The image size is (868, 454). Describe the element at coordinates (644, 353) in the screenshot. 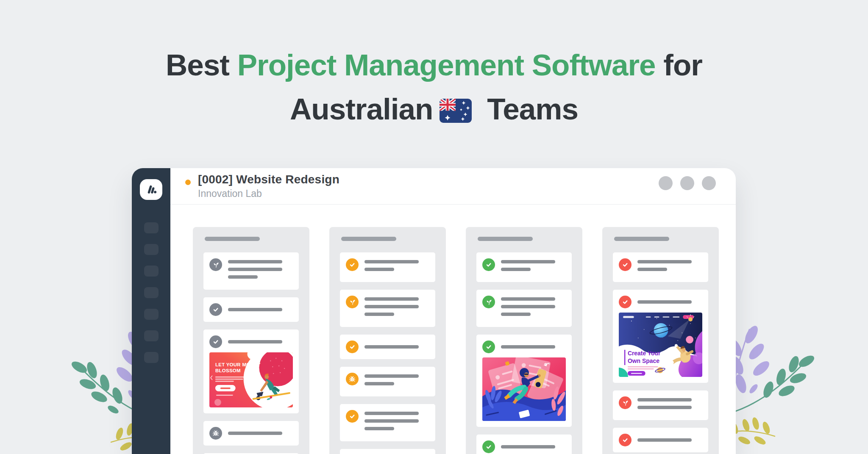

I see `create-space-heading-line1: Create Your` at that location.